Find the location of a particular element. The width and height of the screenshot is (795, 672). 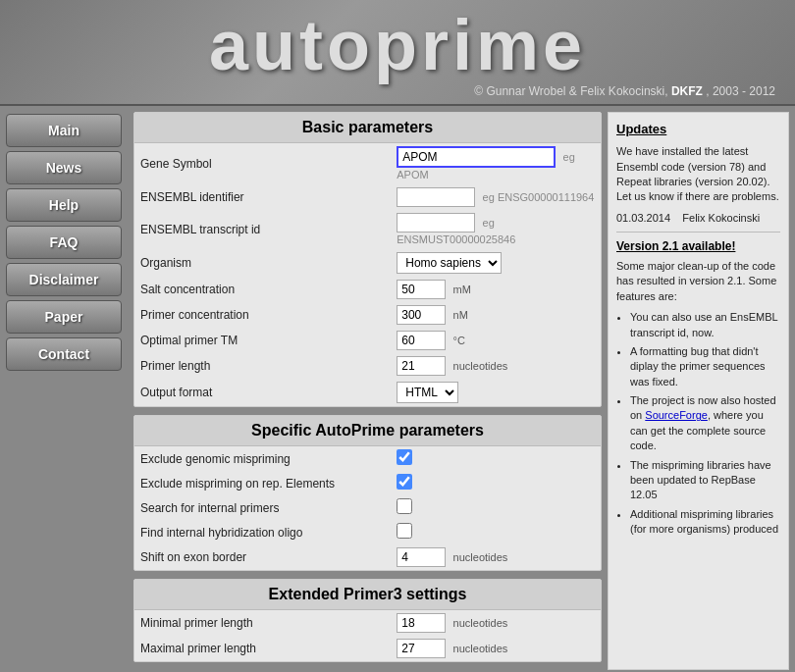

max-primer-label: Maximal primer length is located at coordinates (263, 648).